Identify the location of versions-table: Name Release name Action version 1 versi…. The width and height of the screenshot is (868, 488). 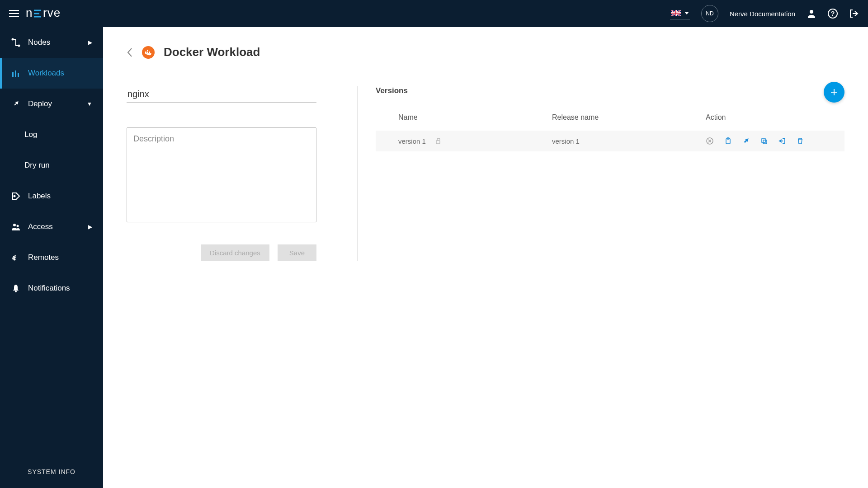
(610, 132).